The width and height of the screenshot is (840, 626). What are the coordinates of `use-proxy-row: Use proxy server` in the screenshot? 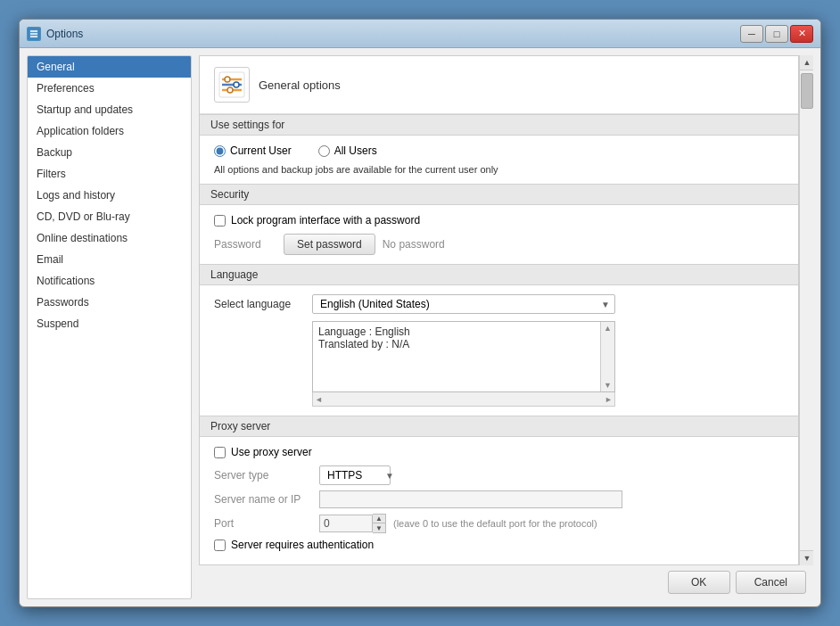 It's located at (499, 452).